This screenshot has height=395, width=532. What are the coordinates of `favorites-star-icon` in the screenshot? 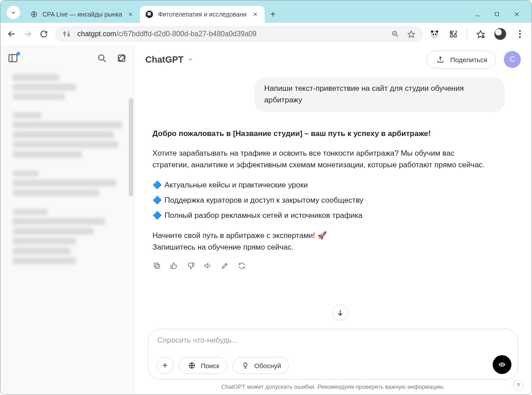 It's located at (481, 34).